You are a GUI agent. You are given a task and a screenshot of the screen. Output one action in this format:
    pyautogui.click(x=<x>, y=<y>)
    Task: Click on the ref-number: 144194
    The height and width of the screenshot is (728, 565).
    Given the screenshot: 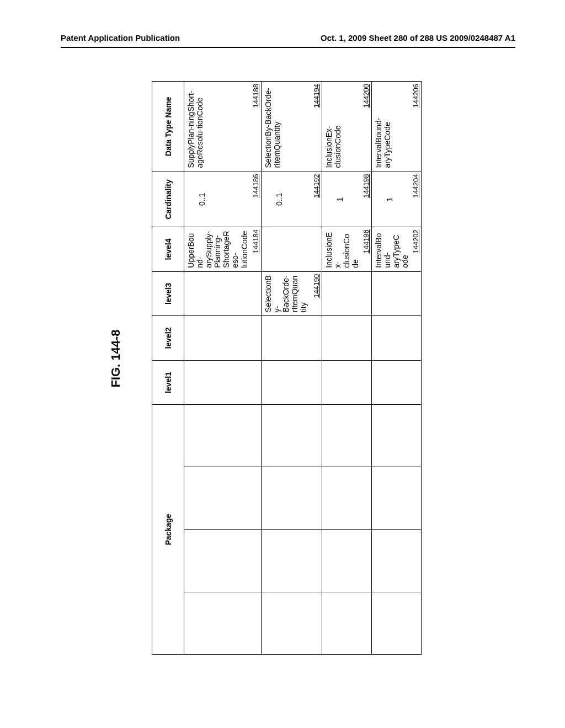 What is the action you would take?
    pyautogui.click(x=317, y=96)
    